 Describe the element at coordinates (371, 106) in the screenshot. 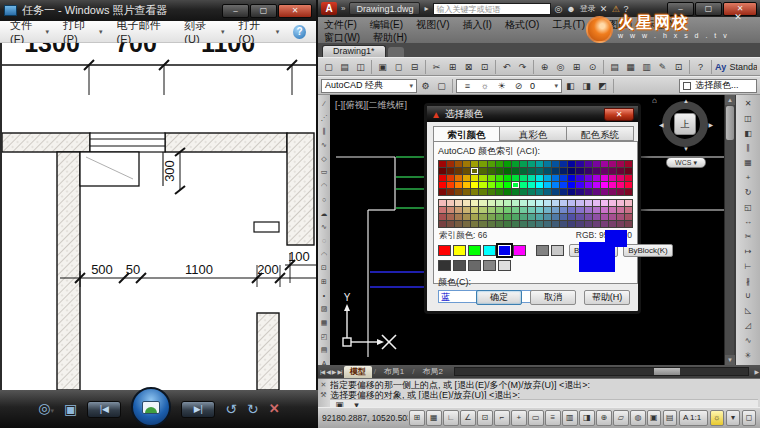

I see `viewport-label: [-][俯视][二维线框]` at that location.